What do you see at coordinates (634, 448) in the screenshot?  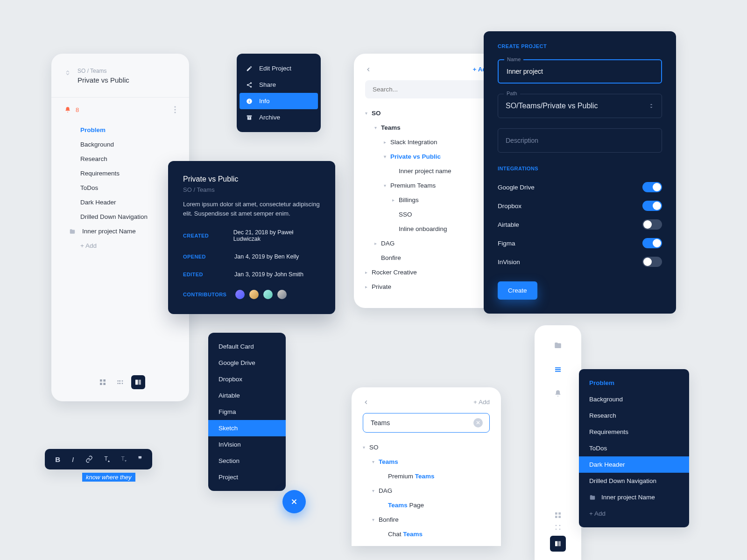 I see `popup-item: ToDos` at bounding box center [634, 448].